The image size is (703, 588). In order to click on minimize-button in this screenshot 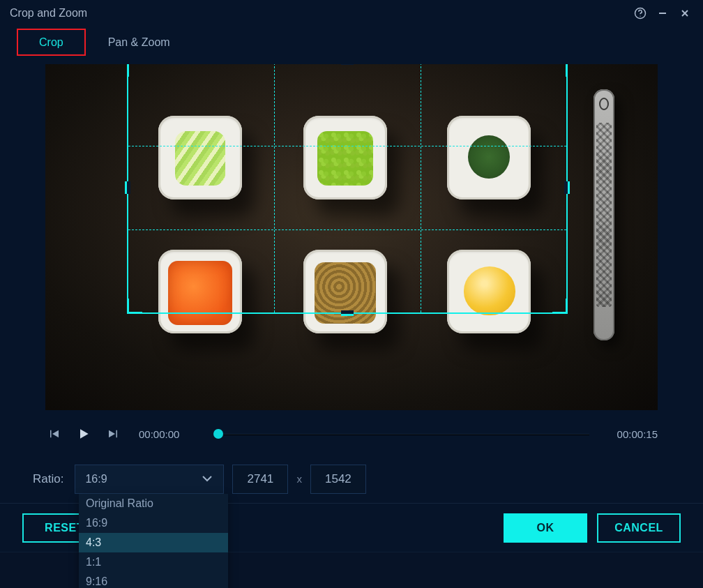, I will do `click(663, 13)`.